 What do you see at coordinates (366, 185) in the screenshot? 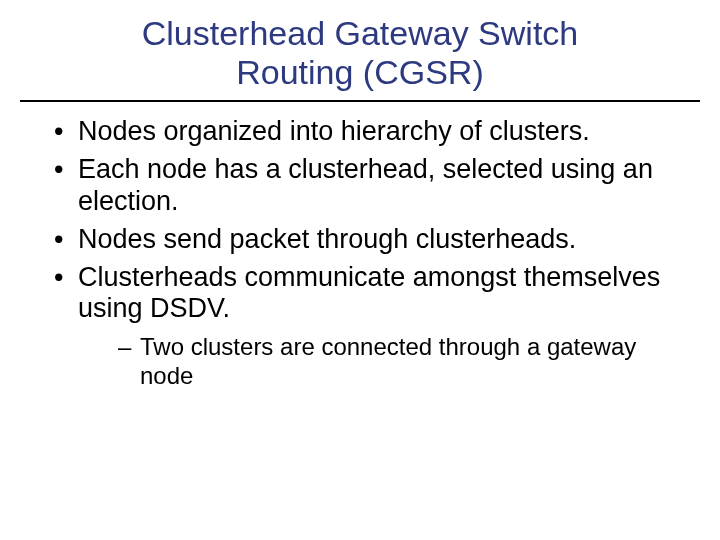
I see `bullet-text: Each node has a clusterhead, selected us…` at bounding box center [366, 185].